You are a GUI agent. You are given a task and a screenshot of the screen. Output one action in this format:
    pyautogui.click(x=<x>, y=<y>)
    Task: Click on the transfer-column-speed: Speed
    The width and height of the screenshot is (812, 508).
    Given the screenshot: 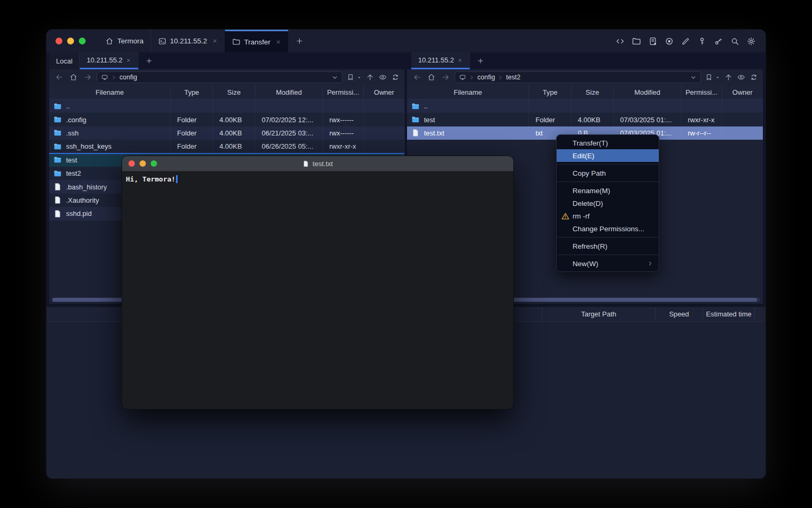 What is the action you would take?
    pyautogui.click(x=679, y=314)
    